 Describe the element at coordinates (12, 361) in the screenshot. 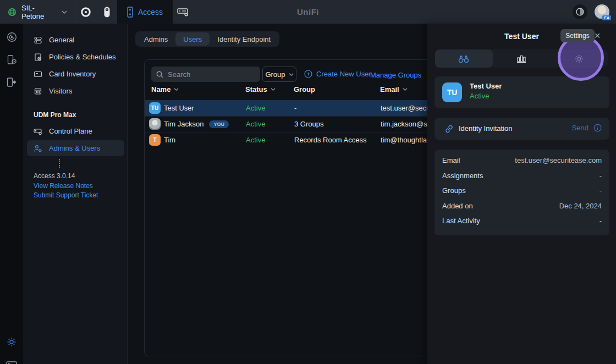

I see `console-shortcut-icon` at that location.